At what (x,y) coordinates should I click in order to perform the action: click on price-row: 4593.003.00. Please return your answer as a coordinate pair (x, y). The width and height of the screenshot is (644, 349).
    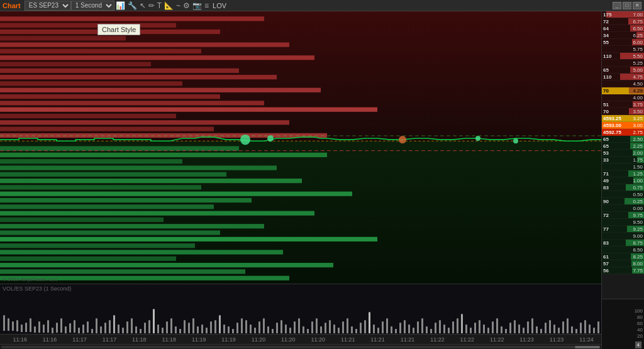
    Looking at the image, I should click on (623, 126).